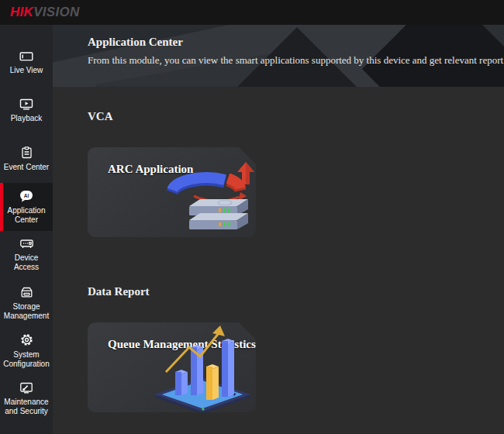 The width and height of the screenshot is (504, 434). I want to click on sidebar-item-application-center: AI Application Center, so click(26, 207).